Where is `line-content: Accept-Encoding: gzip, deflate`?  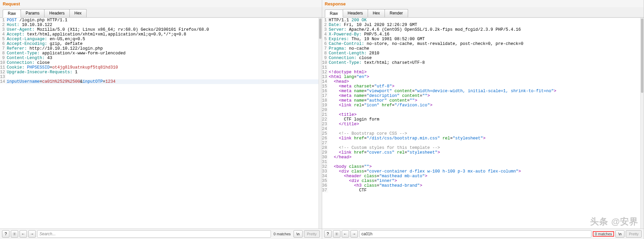
line-content: Accept-Encoding: gzip, deflate is located at coordinates (164, 44).